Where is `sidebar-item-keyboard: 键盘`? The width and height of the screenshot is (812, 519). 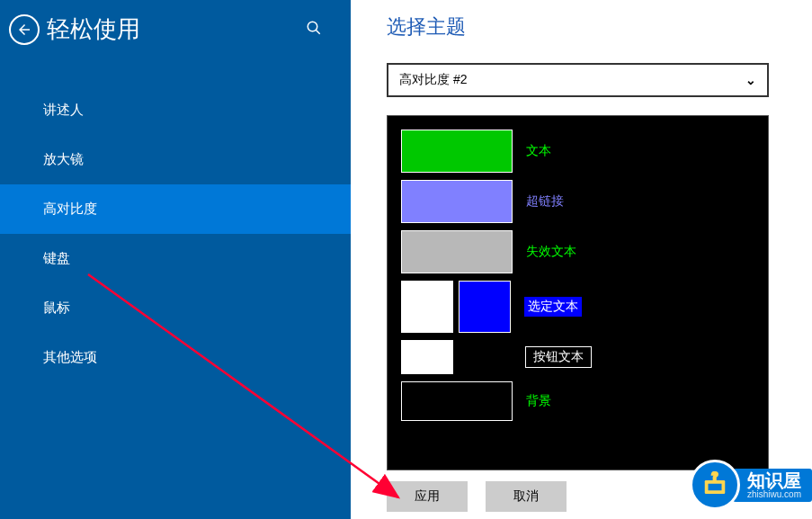 sidebar-item-keyboard: 键盘 is located at coordinates (175, 259).